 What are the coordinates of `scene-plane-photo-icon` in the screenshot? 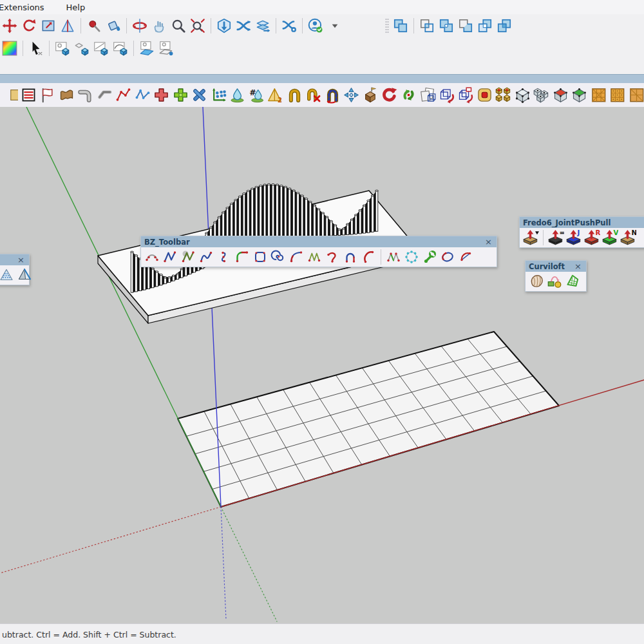 It's located at (147, 48).